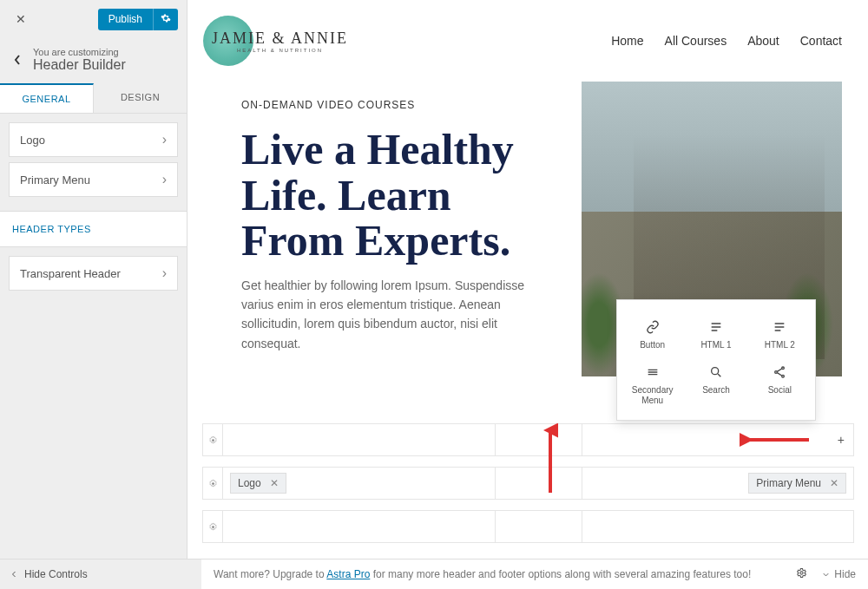 This screenshot has width=868, height=589. Describe the element at coordinates (715, 385) in the screenshot. I see `popup-item-search: Search` at that location.